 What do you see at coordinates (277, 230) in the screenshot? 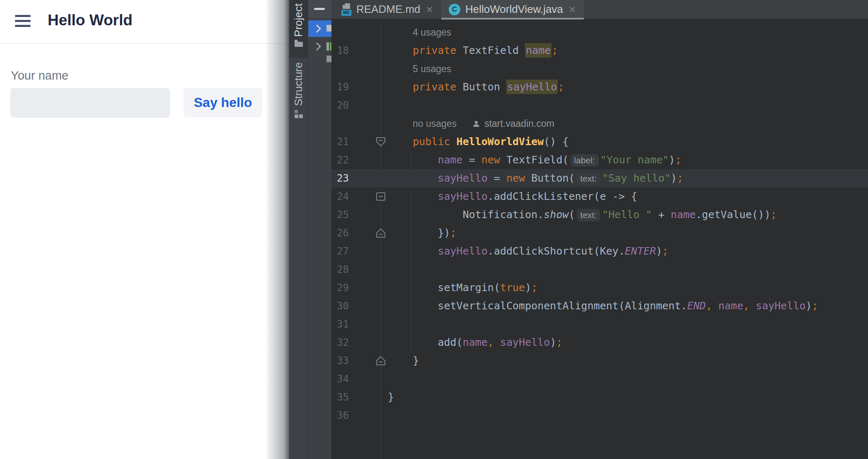
I see `window-edge-shadow` at bounding box center [277, 230].